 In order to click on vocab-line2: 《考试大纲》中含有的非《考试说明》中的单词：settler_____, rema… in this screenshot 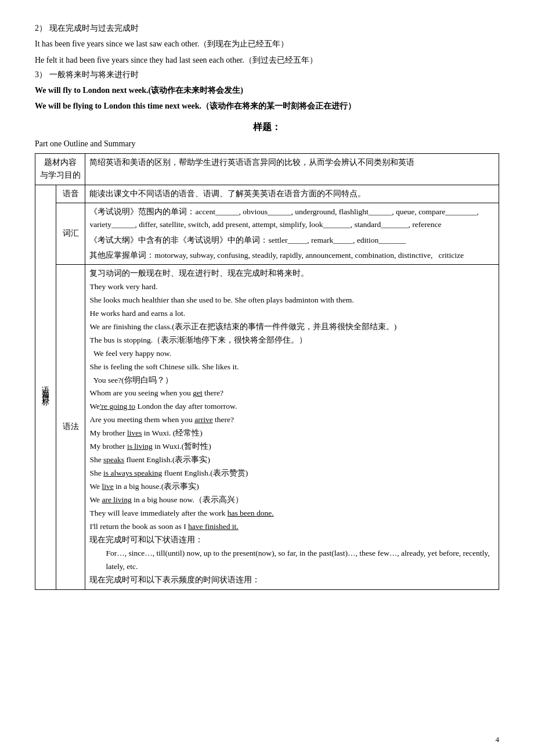, I will do `click(292, 240)`.